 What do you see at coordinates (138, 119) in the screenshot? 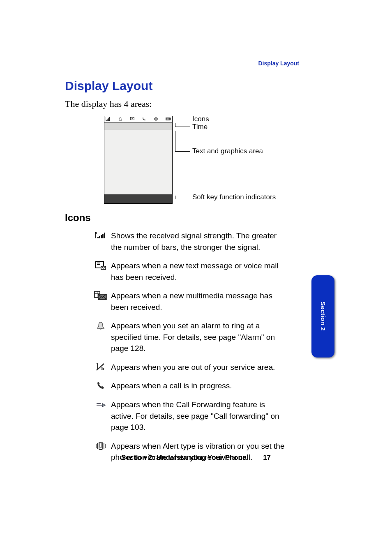
I see `diagram-icons-bar` at bounding box center [138, 119].